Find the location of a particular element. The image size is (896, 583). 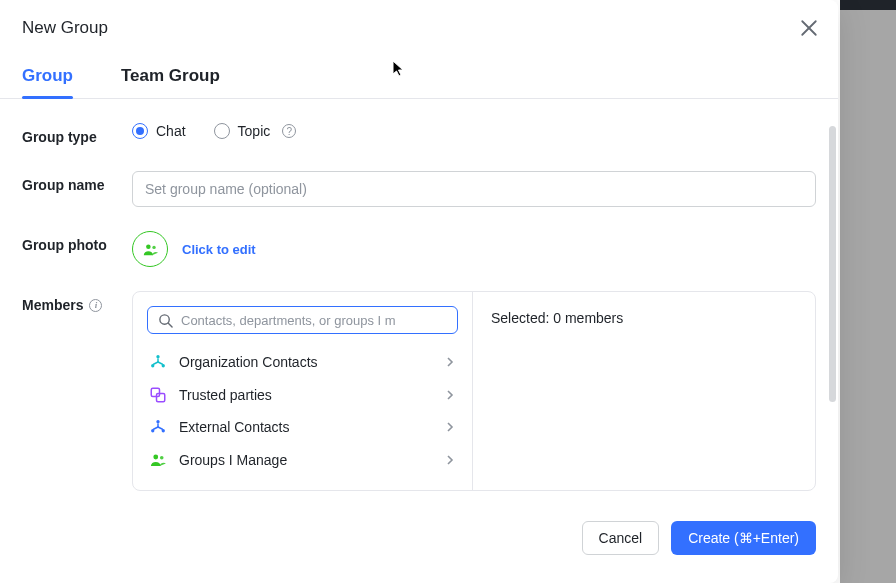

members-source-panel: Organization Contacts Trusted parties is located at coordinates (303, 391).